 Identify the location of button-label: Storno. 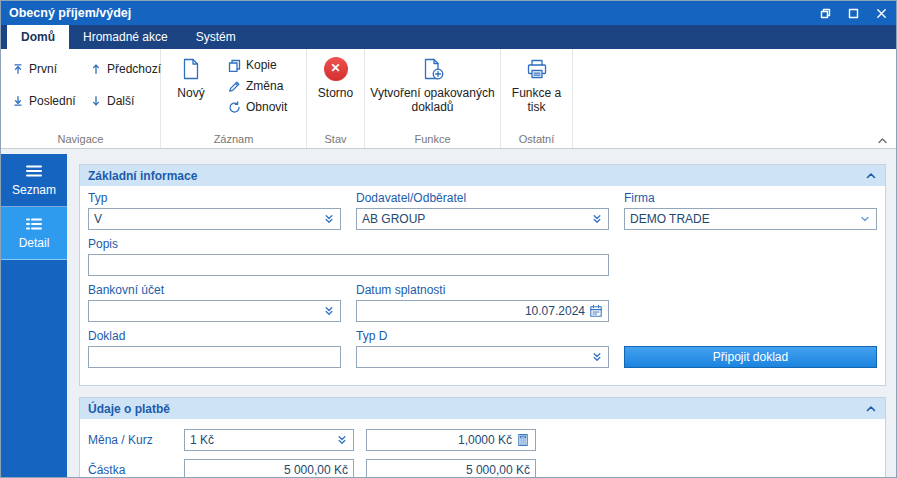
(336, 94).